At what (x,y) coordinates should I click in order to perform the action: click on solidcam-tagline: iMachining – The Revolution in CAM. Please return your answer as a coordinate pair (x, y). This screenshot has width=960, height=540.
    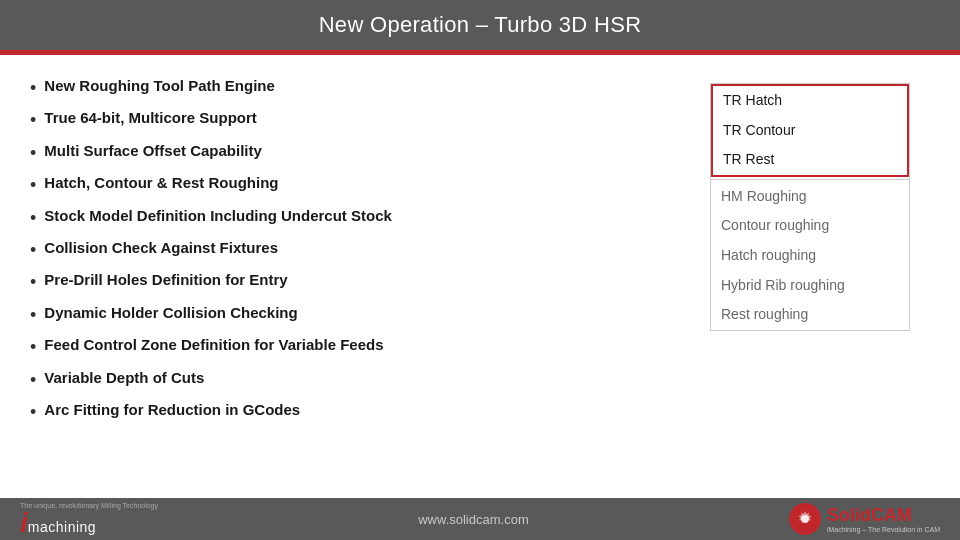
    Looking at the image, I should click on (884, 530).